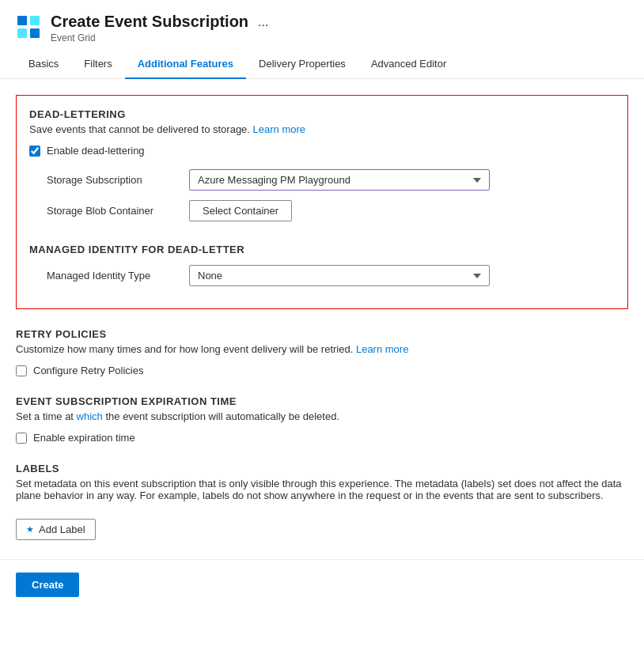  Describe the element at coordinates (322, 275) in the screenshot. I see `managed-identity-type-row: Managed Identity Type None` at that location.